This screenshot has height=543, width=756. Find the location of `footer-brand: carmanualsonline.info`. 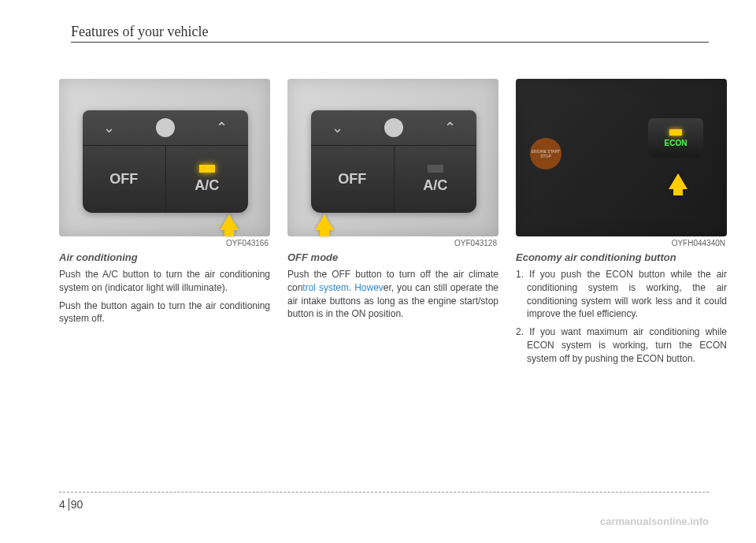

footer-brand: carmanualsonline.info is located at coordinates (654, 522).